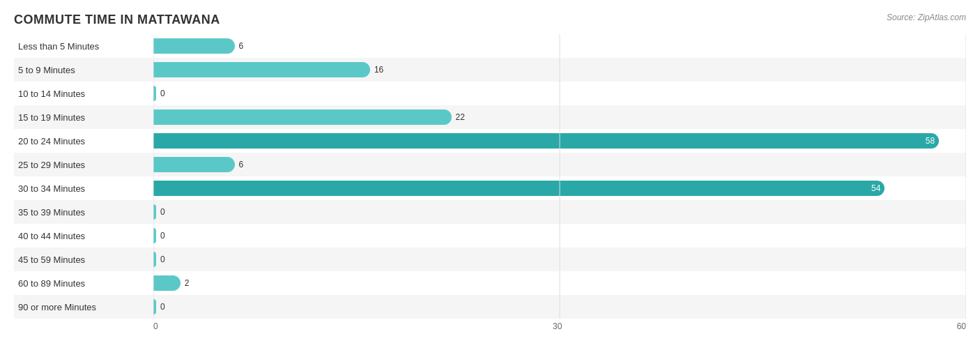 This screenshot has height=364, width=980. What do you see at coordinates (490, 165) in the screenshot?
I see `bar-row: 25 to 29 Minutes6` at bounding box center [490, 165].